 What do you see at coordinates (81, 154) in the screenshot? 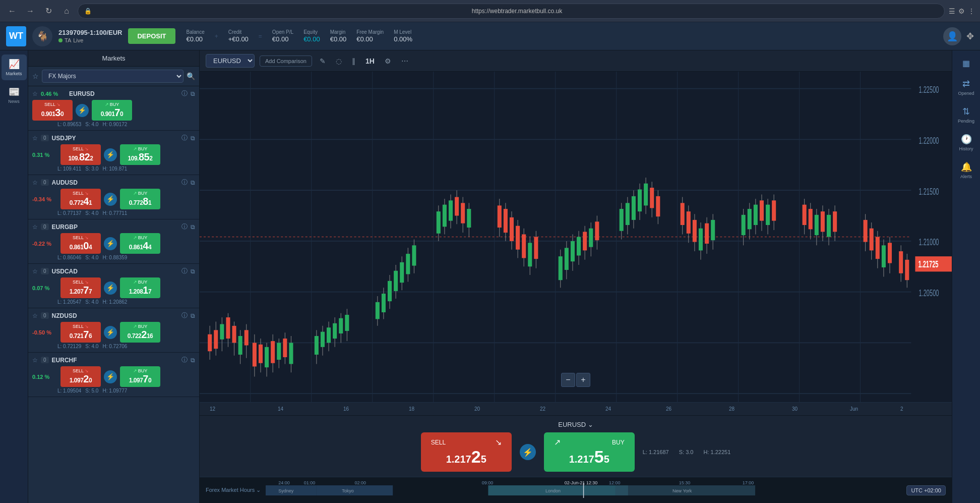
I see `sell-button-usdjpy: SELL ↘ 109.822` at bounding box center [81, 154].